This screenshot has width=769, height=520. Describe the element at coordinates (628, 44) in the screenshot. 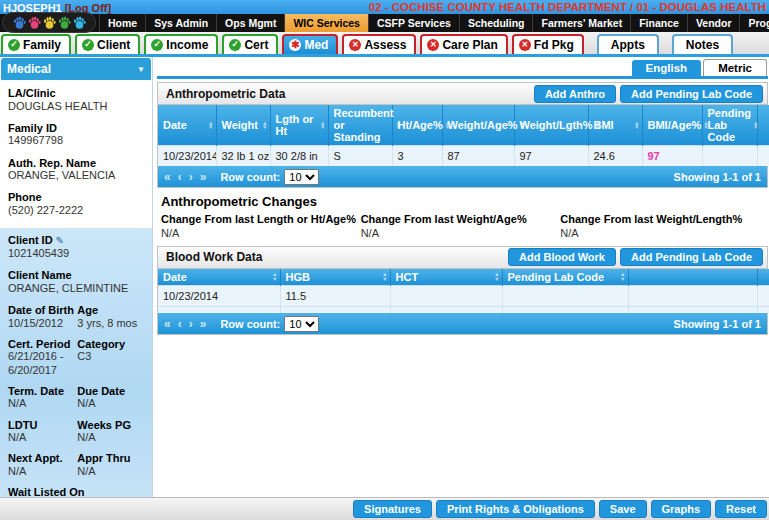

I see `tab-appts: Appts` at that location.